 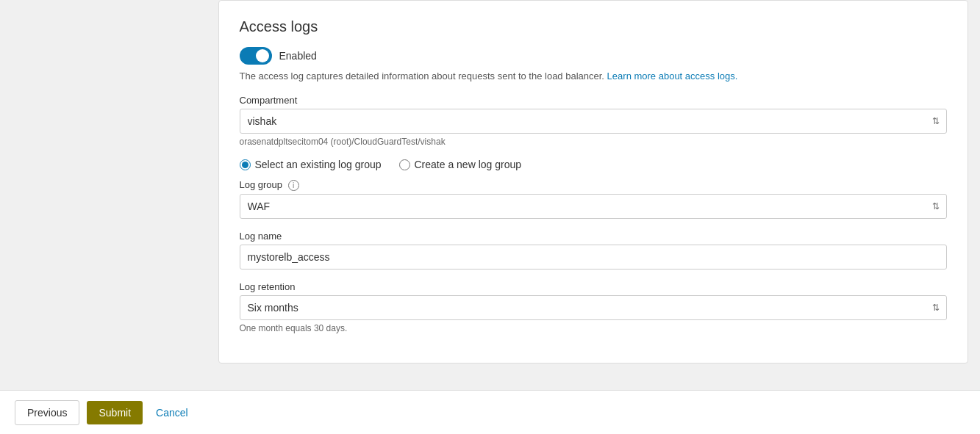 I want to click on compartment-select: vishak, so click(x=593, y=121).